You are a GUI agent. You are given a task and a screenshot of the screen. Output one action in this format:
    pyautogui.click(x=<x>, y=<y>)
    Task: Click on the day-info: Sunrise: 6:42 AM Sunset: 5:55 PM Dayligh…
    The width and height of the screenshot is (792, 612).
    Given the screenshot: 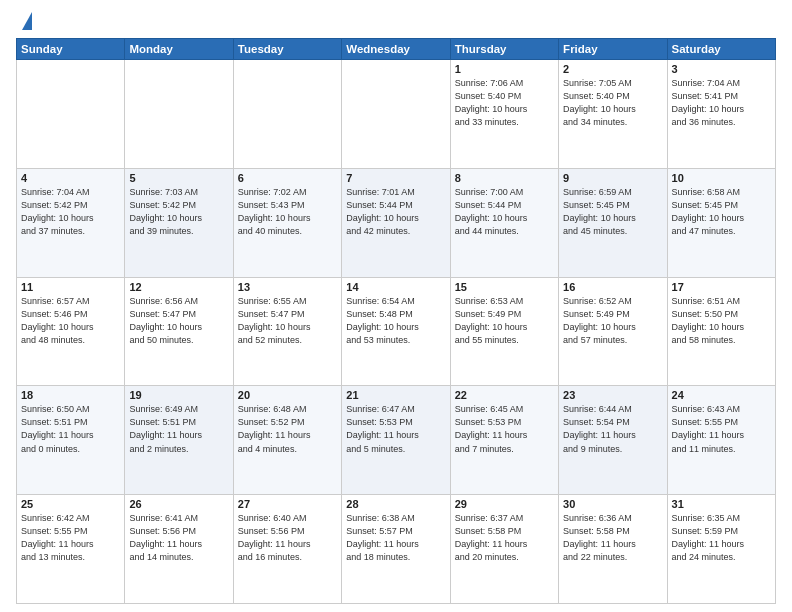 What is the action you would take?
    pyautogui.click(x=70, y=538)
    